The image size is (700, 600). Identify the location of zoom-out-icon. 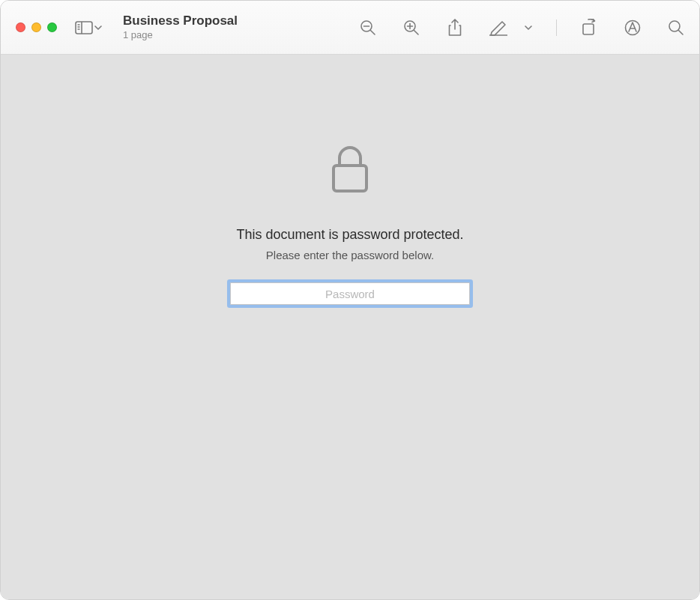
(368, 28).